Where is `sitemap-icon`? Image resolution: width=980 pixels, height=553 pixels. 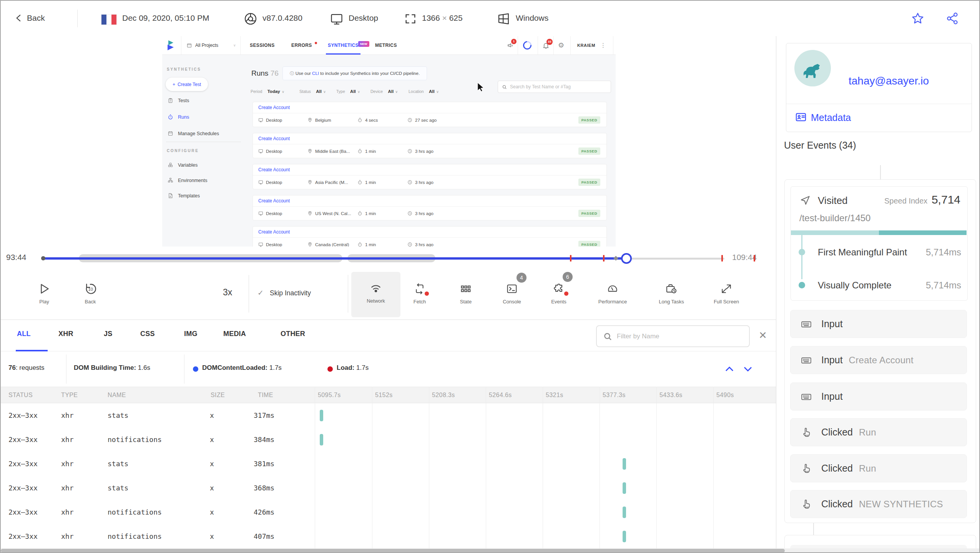
sitemap-icon is located at coordinates (171, 180).